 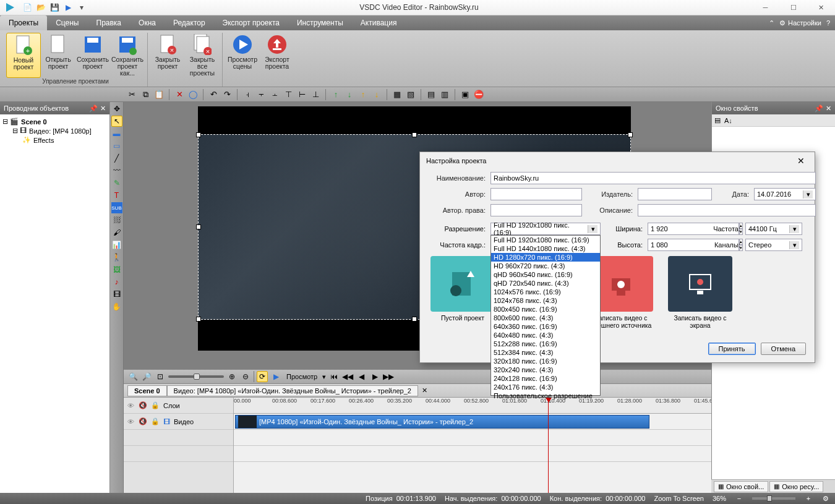 What do you see at coordinates (411, 95) in the screenshot?
I see `misc2-icon: ▧` at bounding box center [411, 95].